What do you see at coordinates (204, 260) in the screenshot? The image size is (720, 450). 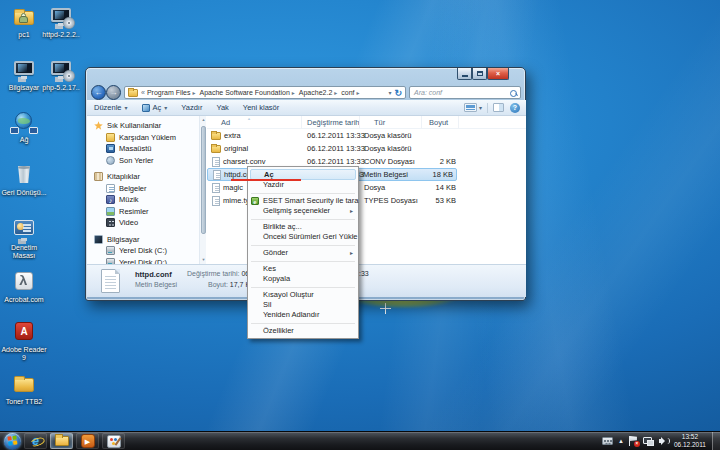 I see `scroll-down-icon: ▼` at bounding box center [204, 260].